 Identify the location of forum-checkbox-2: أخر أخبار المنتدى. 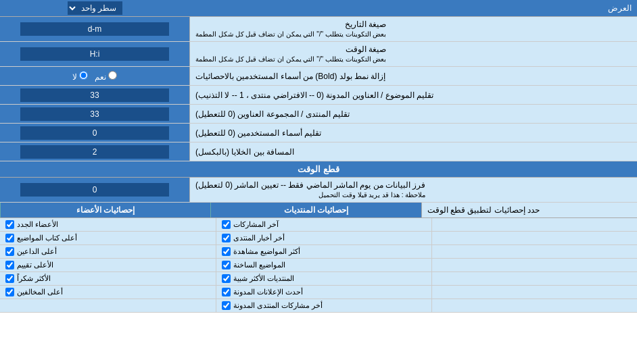
(324, 238).